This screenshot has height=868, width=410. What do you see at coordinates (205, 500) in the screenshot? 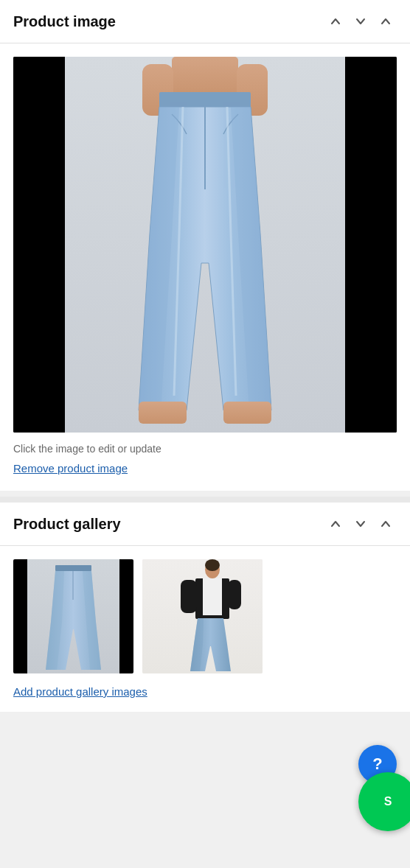
I see `section-divider` at bounding box center [205, 500].